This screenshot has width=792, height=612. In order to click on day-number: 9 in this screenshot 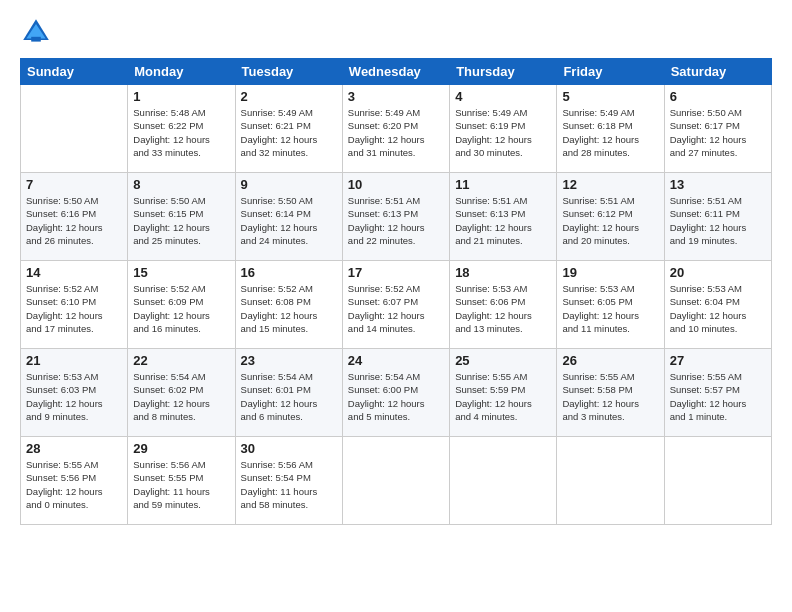, I will do `click(289, 184)`.